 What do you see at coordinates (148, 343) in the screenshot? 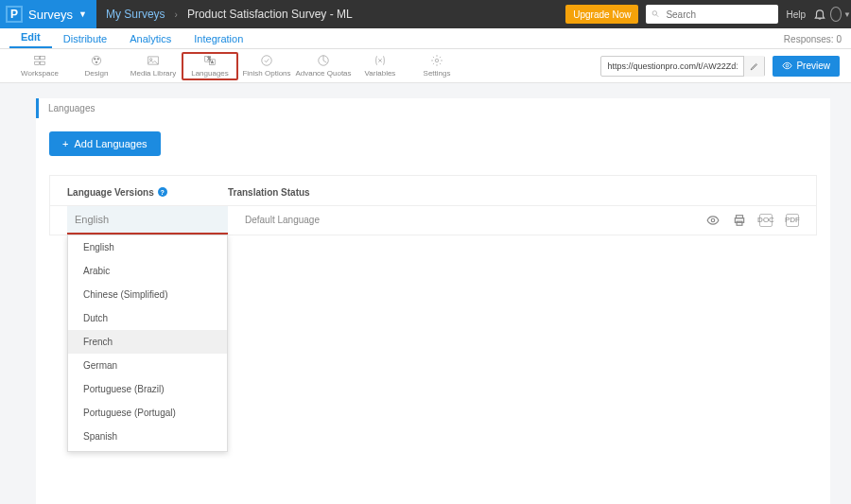
I see `language-dropdown: EnglishArabicChinese (Simplified)DutchFr…` at bounding box center [148, 343].